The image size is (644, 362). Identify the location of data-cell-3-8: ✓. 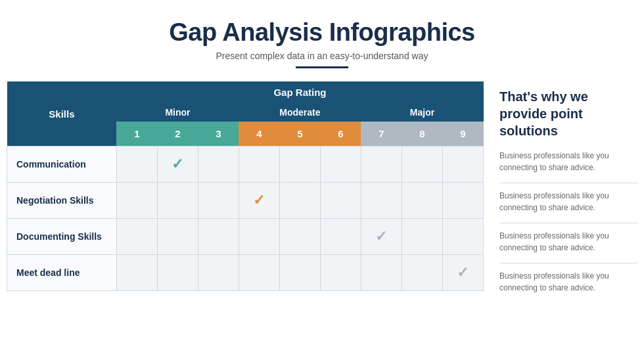
(463, 273).